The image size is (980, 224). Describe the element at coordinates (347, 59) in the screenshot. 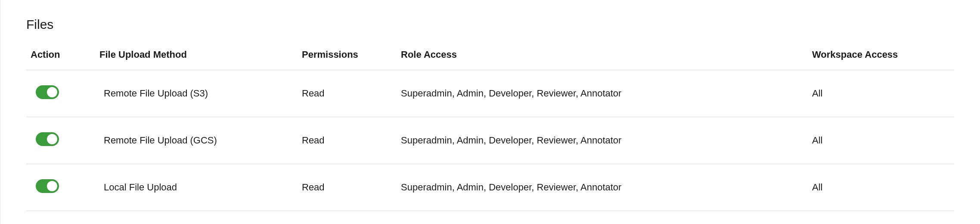

I see `header-permissions: Permissions` at that location.